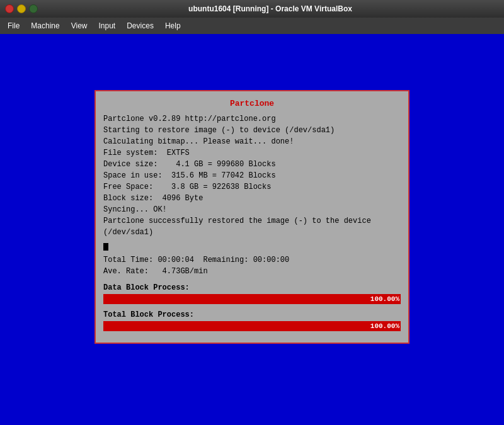 The width and height of the screenshot is (504, 425). I want to click on menu-machine: Machine, so click(45, 26).